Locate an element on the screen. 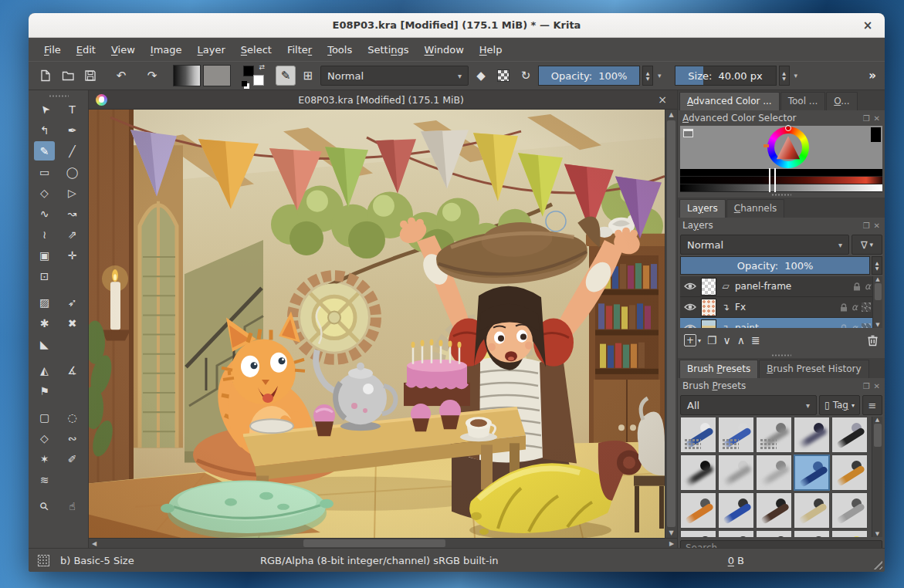  foreground-color-swatch is located at coordinates (249, 71).